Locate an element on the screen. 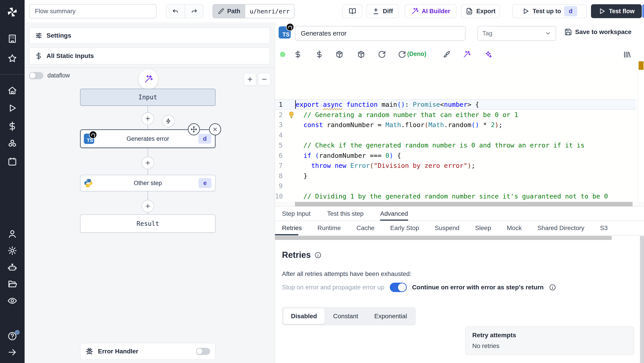 This screenshot has height=363, width=644. sidebar-play-icon is located at coordinates (12, 108).